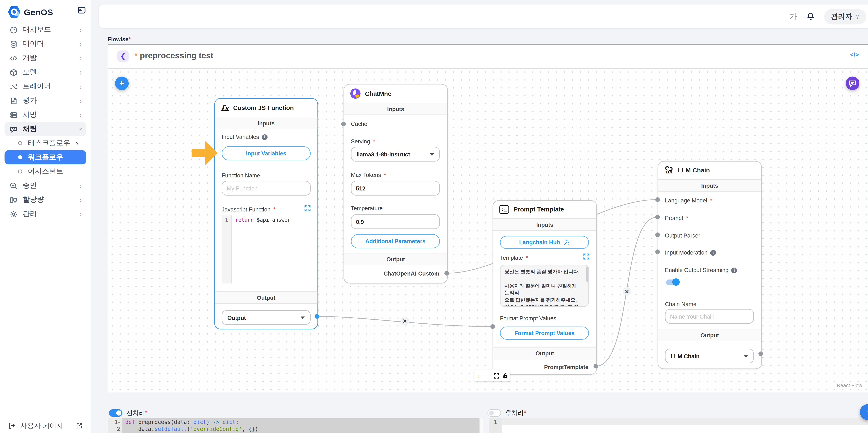 The width and height of the screenshot is (868, 433). I want to click on handle-format-values-input, so click(493, 327).